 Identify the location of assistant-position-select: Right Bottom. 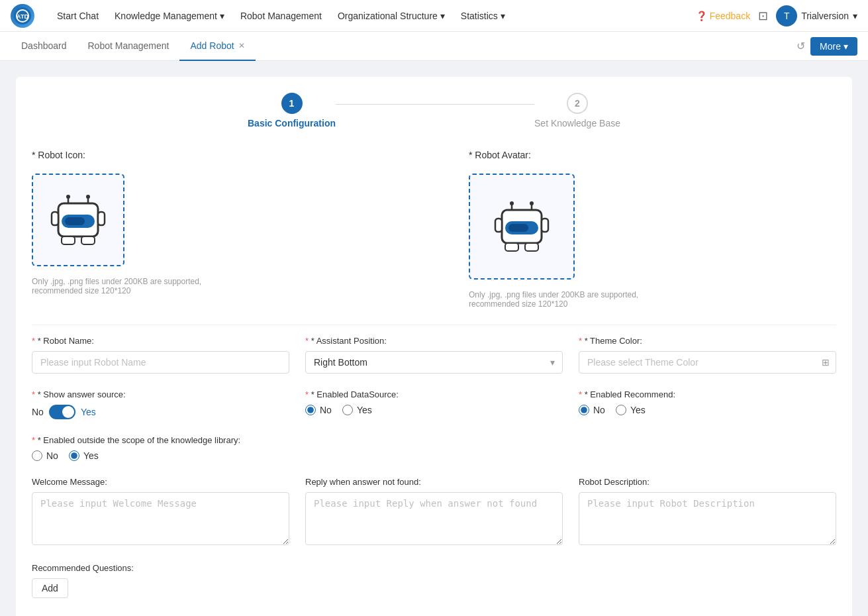
(434, 362).